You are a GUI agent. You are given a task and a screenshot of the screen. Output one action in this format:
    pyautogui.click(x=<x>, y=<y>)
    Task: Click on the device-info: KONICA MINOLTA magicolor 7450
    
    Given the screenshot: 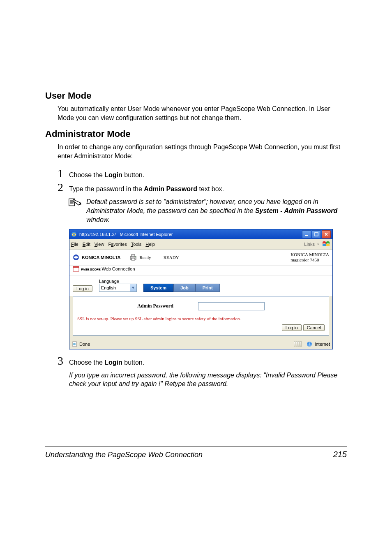 What is the action you would take?
    pyautogui.click(x=310, y=257)
    